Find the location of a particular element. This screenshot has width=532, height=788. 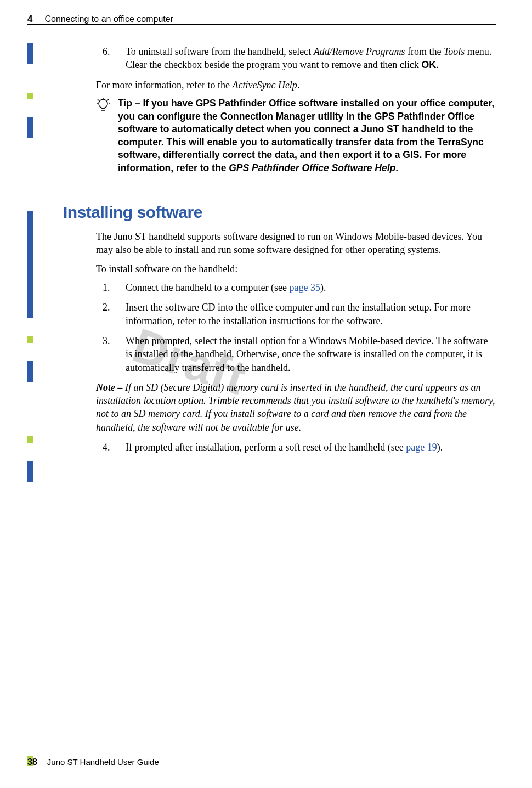

step-text: Connect the handheld to a computer (see … is located at coordinates (310, 288).